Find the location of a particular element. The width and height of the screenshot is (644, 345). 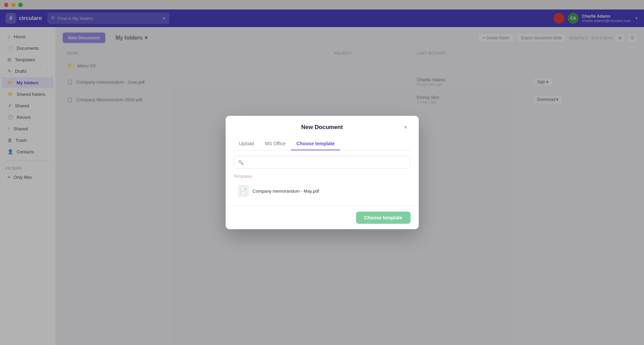

template-search-wrap: 🔍 is located at coordinates (322, 162).